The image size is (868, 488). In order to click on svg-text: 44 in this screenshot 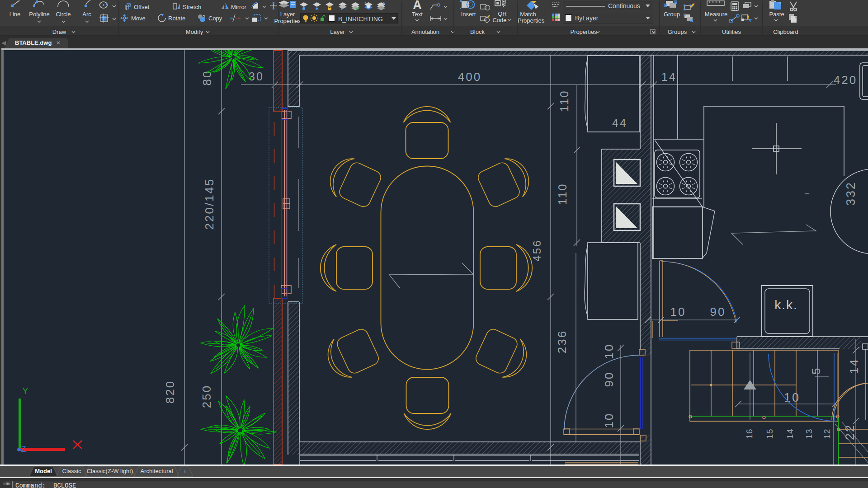, I will do `click(620, 123)`.